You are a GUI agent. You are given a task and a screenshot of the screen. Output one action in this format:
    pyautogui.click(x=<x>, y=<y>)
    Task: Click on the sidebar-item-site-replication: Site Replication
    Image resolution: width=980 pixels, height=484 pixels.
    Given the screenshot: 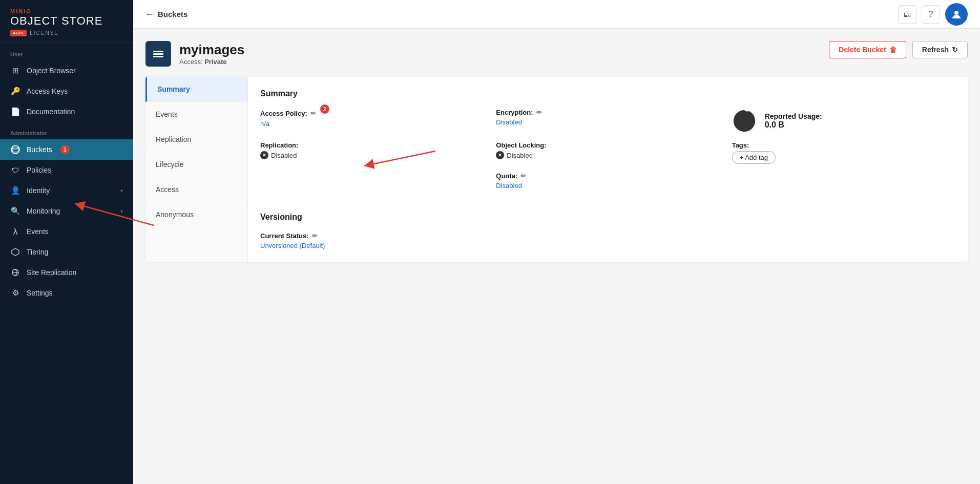 What is the action you would take?
    pyautogui.click(x=67, y=272)
    